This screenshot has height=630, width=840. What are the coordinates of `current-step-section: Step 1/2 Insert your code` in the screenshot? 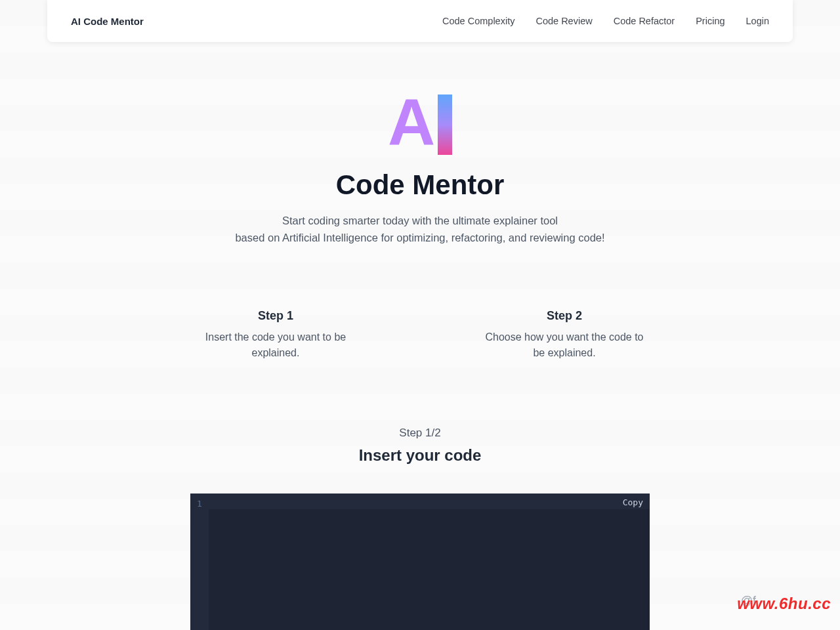 It's located at (420, 446).